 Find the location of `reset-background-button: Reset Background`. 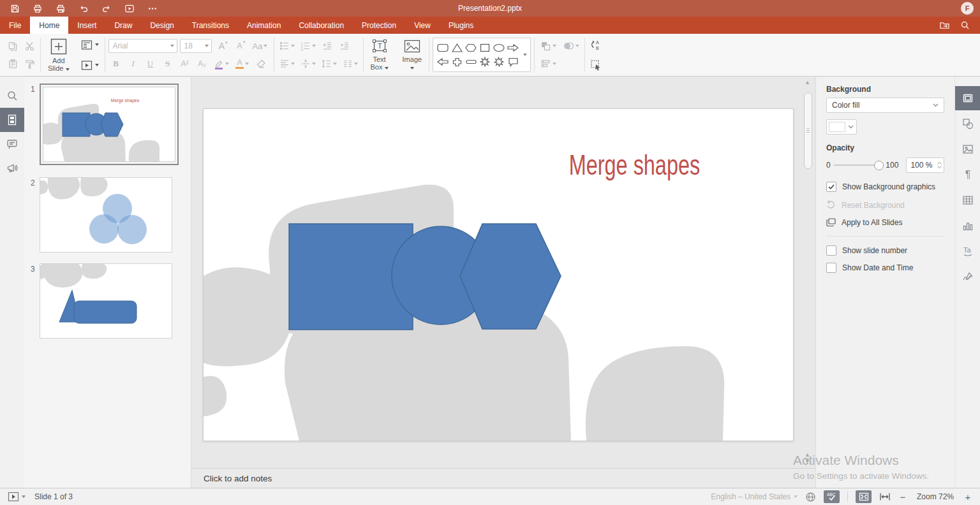

reset-background-button: Reset Background is located at coordinates (886, 205).